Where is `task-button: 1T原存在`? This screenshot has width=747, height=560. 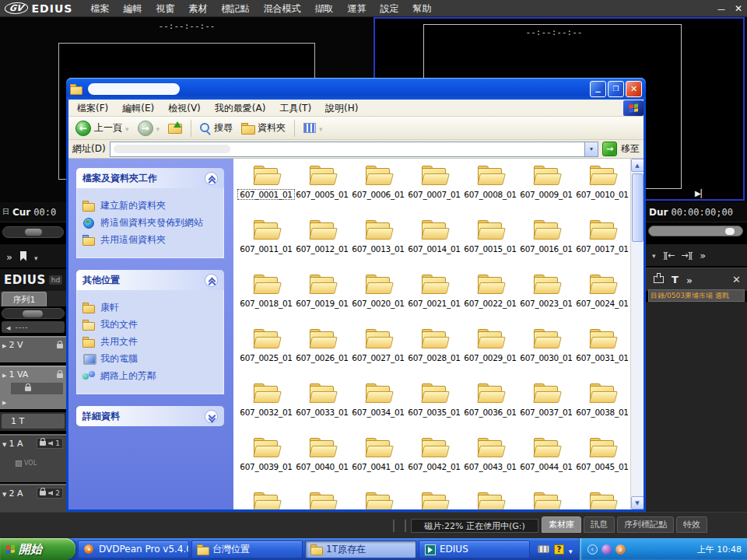
task-button: 1T原存在 is located at coordinates (361, 549).